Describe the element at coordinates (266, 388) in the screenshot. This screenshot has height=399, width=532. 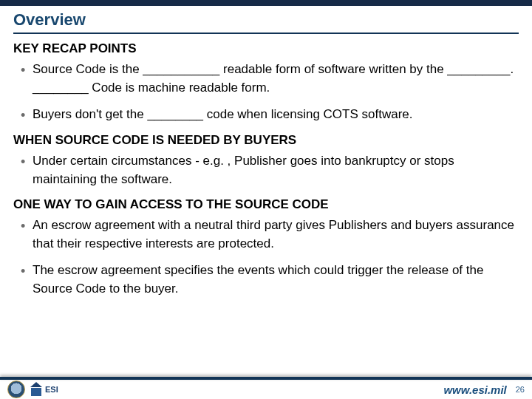
I see `slide-footer: ESI www.esi.mil 26` at that location.